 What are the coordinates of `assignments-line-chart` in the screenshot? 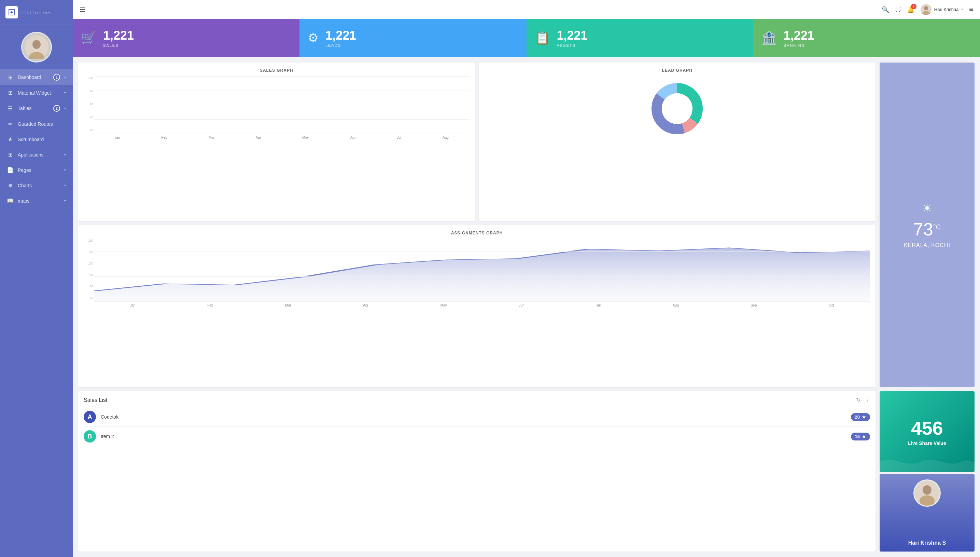 It's located at (482, 270).